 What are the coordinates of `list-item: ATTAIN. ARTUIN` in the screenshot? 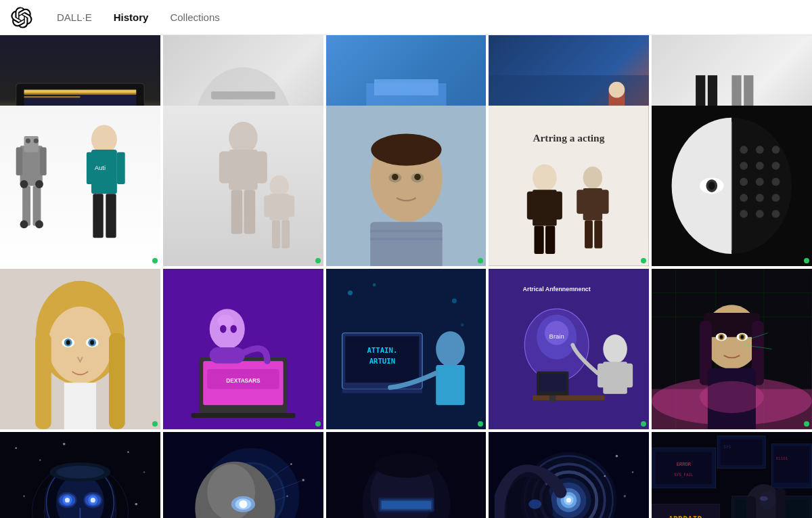 It's located at (406, 349).